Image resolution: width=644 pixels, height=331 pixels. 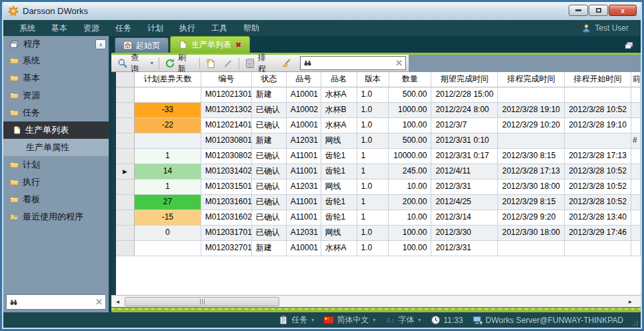 What do you see at coordinates (631, 302) in the screenshot?
I see `scroll-right-icon: ►` at bounding box center [631, 302].